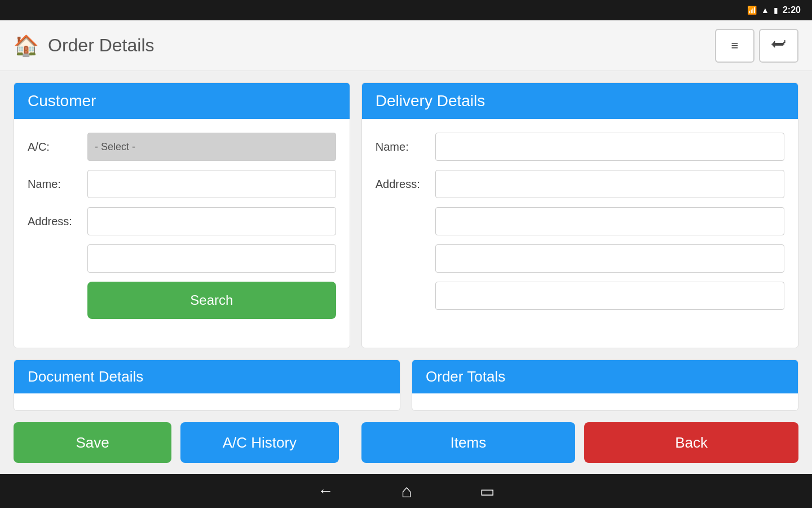 The height and width of the screenshot is (508, 812). Describe the element at coordinates (325, 491) in the screenshot. I see `android-back-icon: ←` at that location.